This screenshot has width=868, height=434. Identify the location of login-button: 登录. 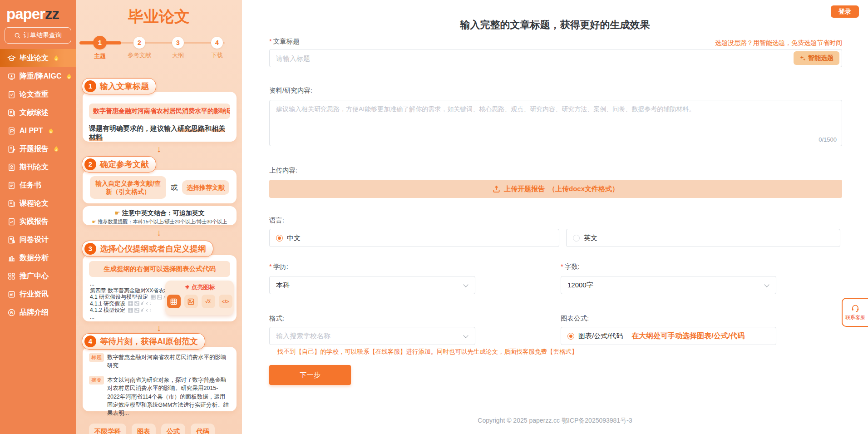
(845, 12).